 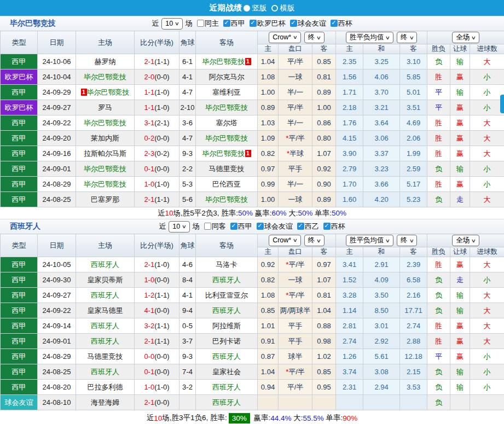 I want to click on away-team-label: 塞维利亚, so click(x=227, y=92).